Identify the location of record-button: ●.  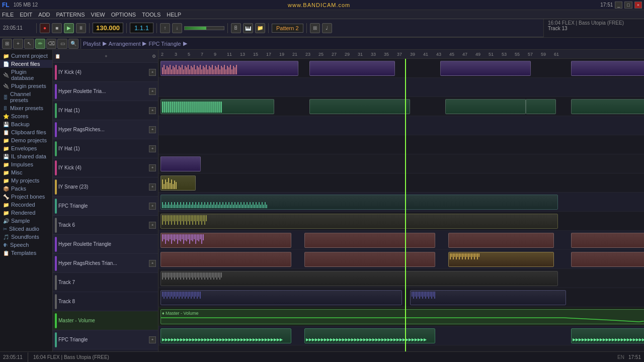
(45, 28).